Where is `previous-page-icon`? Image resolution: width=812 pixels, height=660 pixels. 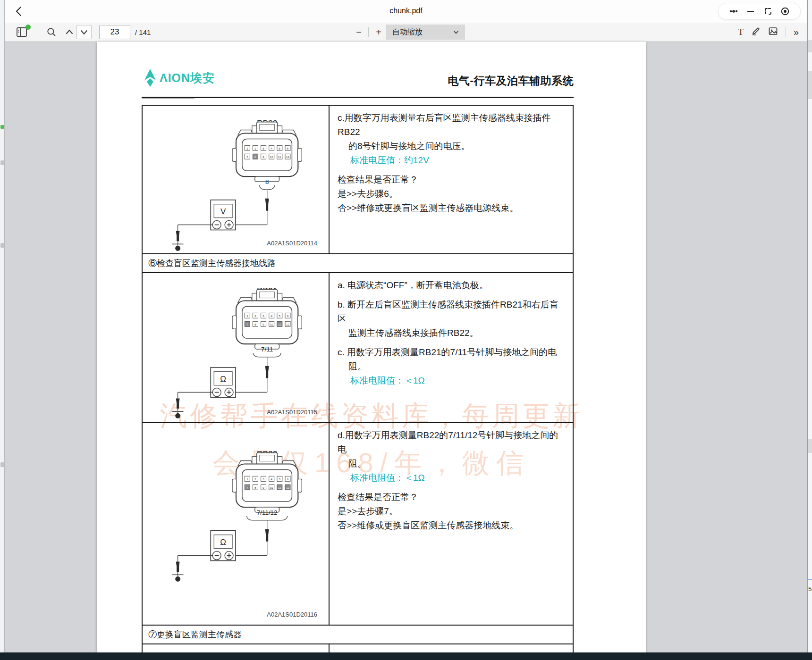
previous-page-icon is located at coordinates (69, 32).